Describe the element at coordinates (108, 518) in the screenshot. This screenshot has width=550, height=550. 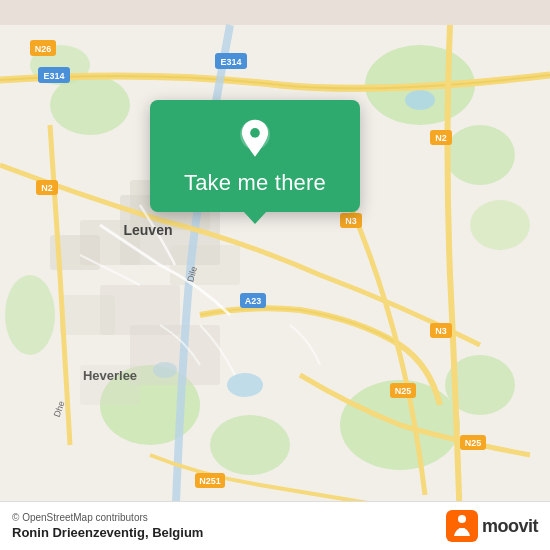
I see `osm-credit: © OpenStreetMap contributors` at that location.